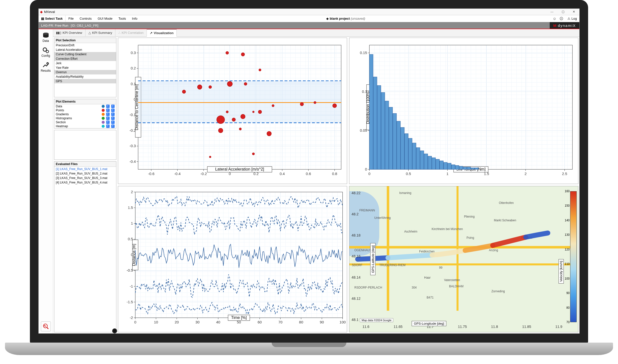 The image size is (618, 364). I want to click on plot-selection-item: Precision/Drift, so click(85, 45).